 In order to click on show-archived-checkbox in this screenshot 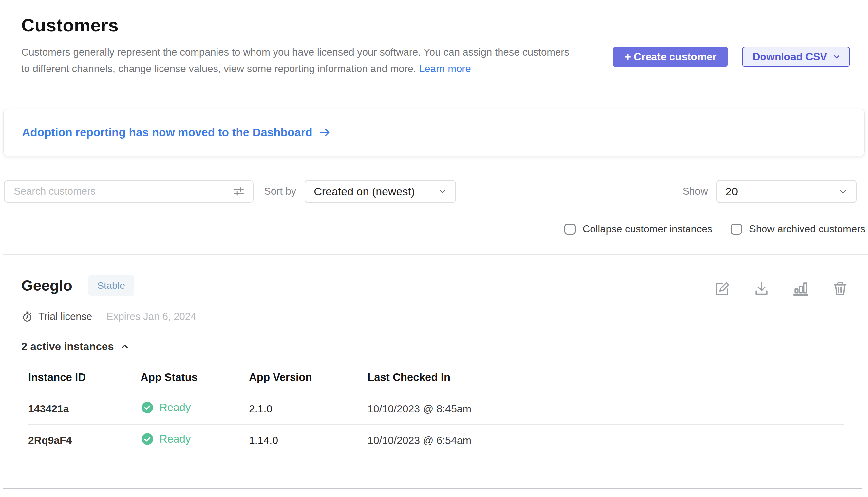, I will do `click(736, 229)`.